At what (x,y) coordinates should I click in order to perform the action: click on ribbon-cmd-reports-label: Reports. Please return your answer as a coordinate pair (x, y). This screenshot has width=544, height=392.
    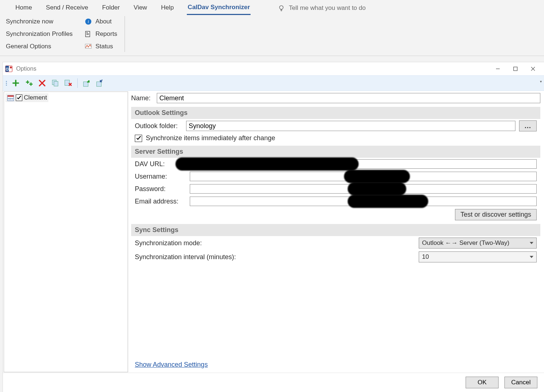
    Looking at the image, I should click on (106, 34).